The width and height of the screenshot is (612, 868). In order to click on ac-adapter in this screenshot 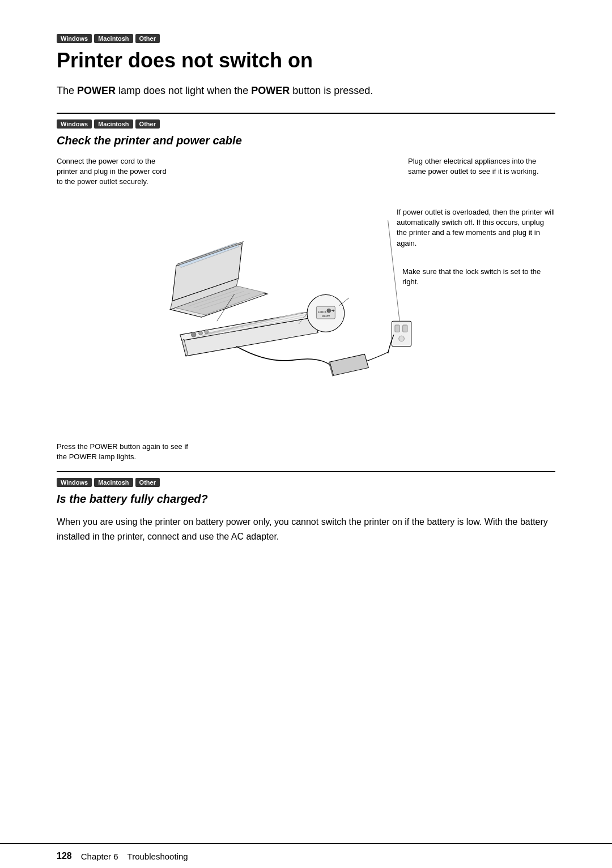, I will do `click(358, 365)`.